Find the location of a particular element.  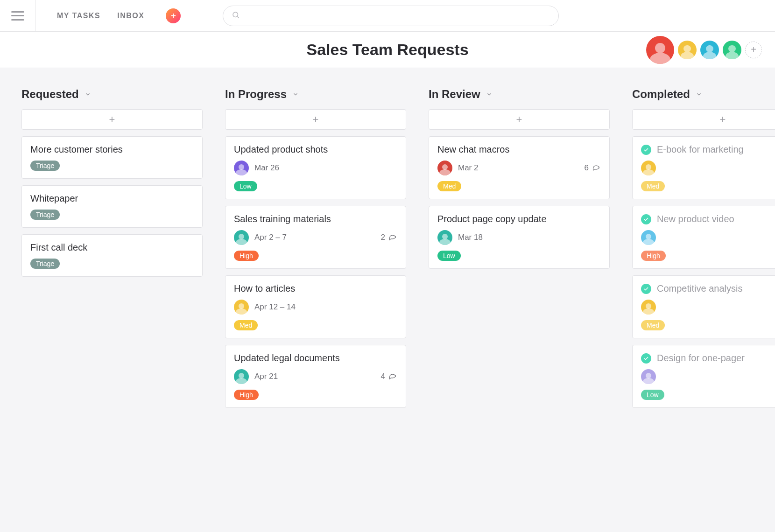

search-icon is located at coordinates (236, 16).